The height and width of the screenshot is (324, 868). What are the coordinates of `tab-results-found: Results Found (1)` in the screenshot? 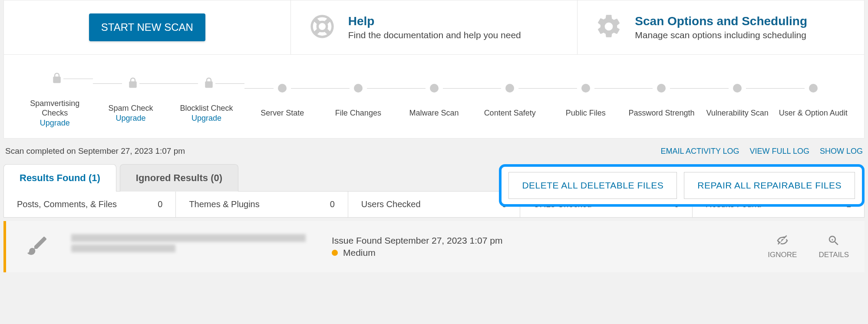 It's located at (60, 178).